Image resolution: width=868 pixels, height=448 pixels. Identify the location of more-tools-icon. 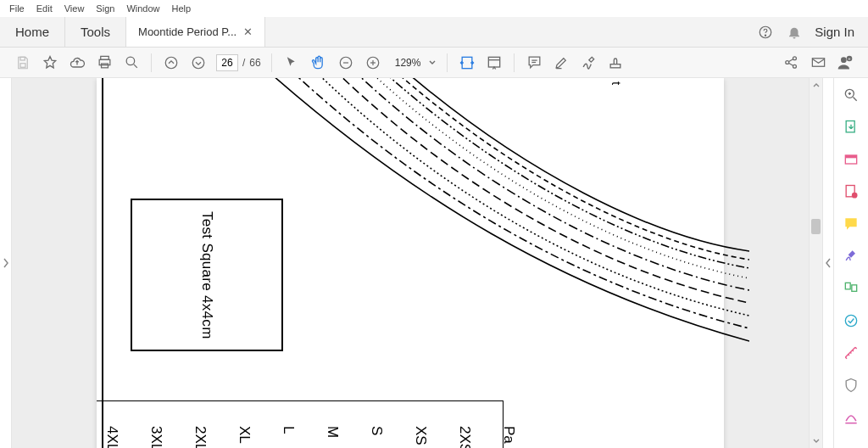
(851, 417).